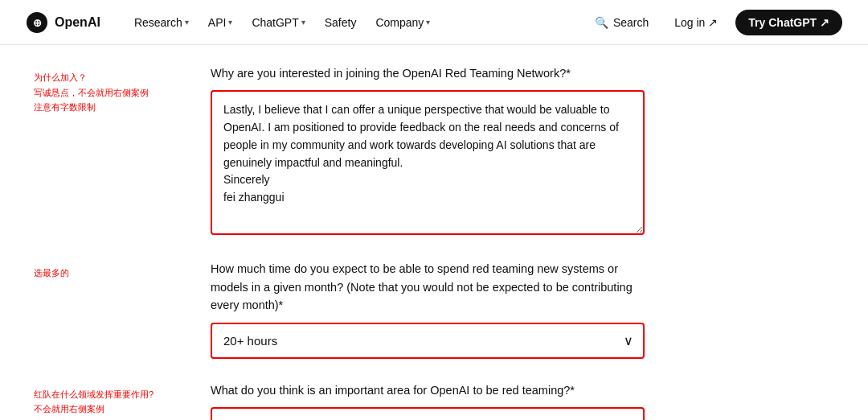 This screenshot has height=420, width=868. I want to click on search-icon: 🔍, so click(601, 23).